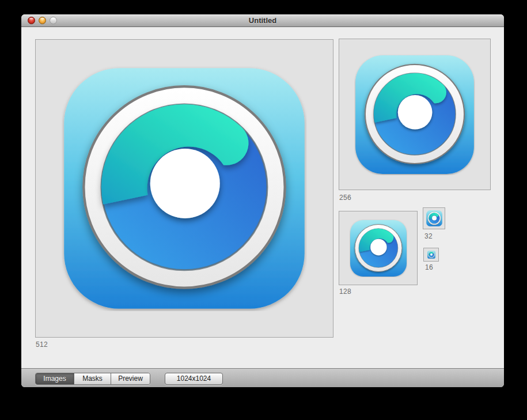 The image size is (527, 420). Describe the element at coordinates (346, 198) in the screenshot. I see `size-label-256: 256` at that location.